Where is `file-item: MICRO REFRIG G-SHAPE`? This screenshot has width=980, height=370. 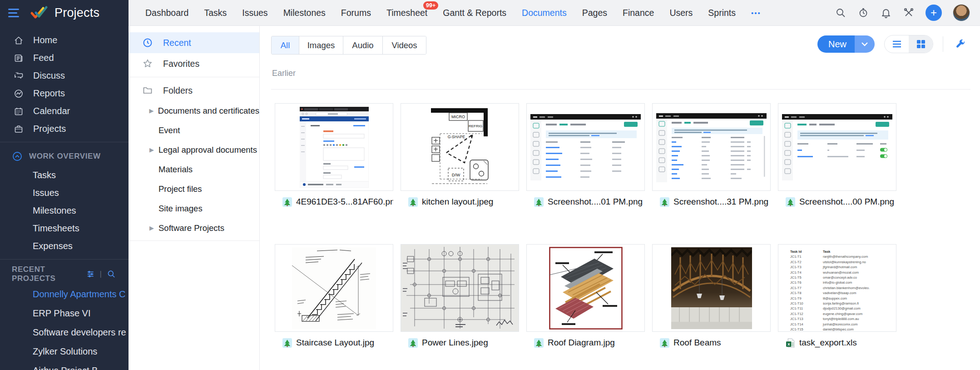
file-item: MICRO REFRIG G-SHAPE is located at coordinates (460, 155).